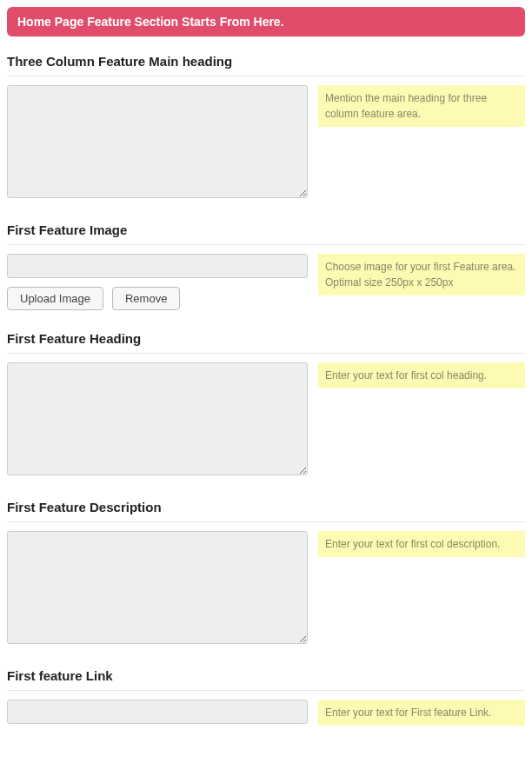 This screenshot has height=763, width=532. I want to click on hint-first-description: Enter your text for first col descriptio…, so click(422, 544).